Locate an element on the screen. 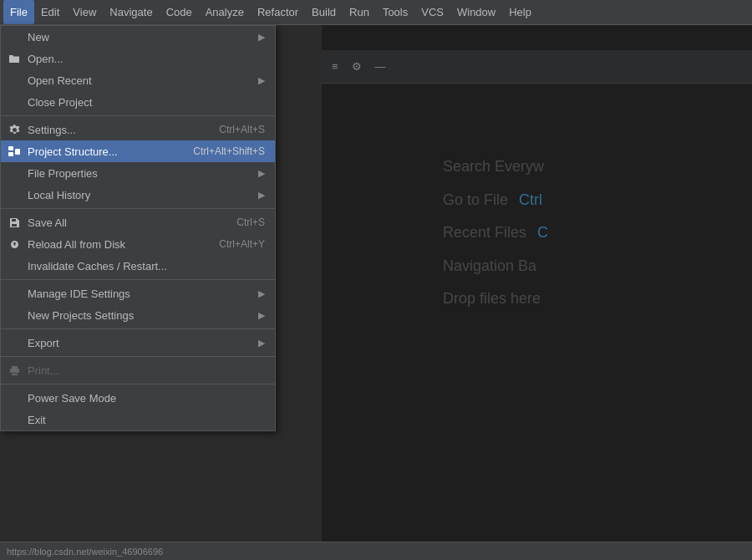 Image resolution: width=752 pixels, height=560 pixels. menu-run: Run is located at coordinates (359, 12).